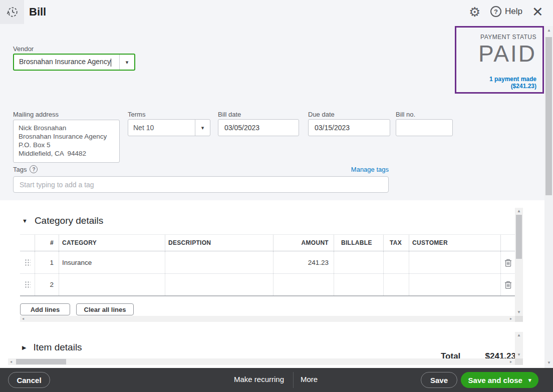 The height and width of the screenshot is (392, 553). Describe the element at coordinates (267, 285) in the screenshot. I see `table-row: 2` at that location.